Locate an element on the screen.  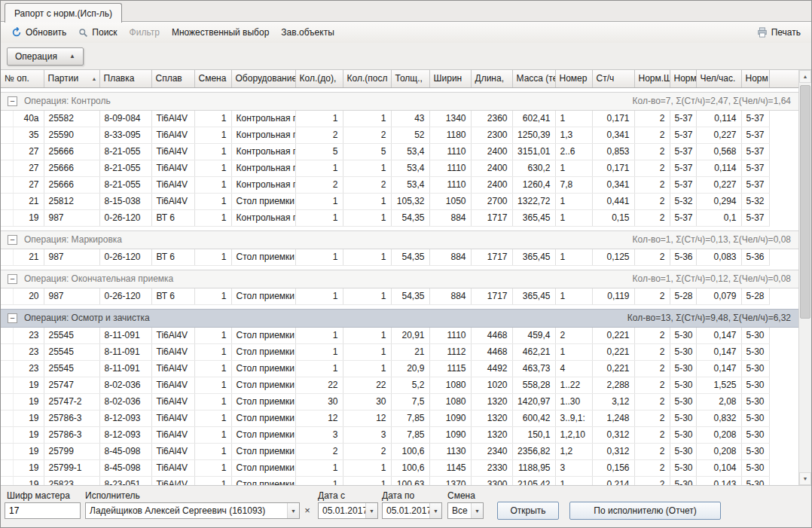
cell: 25823 is located at coordinates (72, 481).